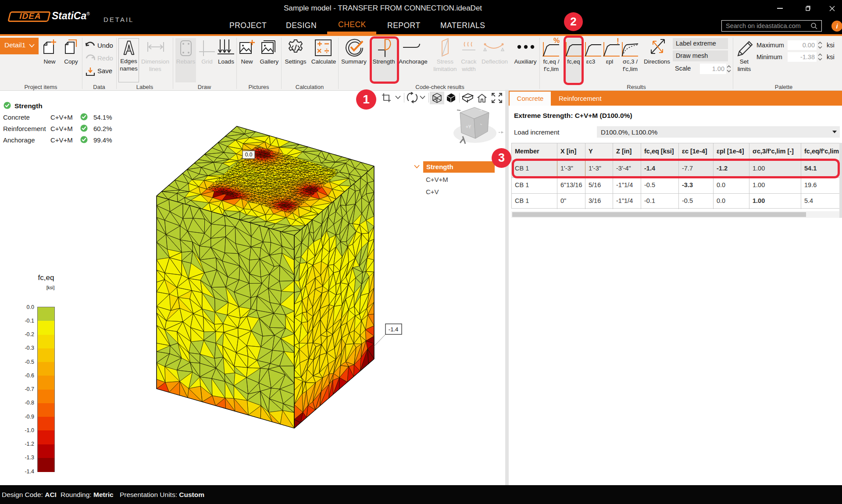 The image size is (842, 504). Describe the element at coordinates (481, 110) in the screenshot. I see `svg-text: -z` at that location.